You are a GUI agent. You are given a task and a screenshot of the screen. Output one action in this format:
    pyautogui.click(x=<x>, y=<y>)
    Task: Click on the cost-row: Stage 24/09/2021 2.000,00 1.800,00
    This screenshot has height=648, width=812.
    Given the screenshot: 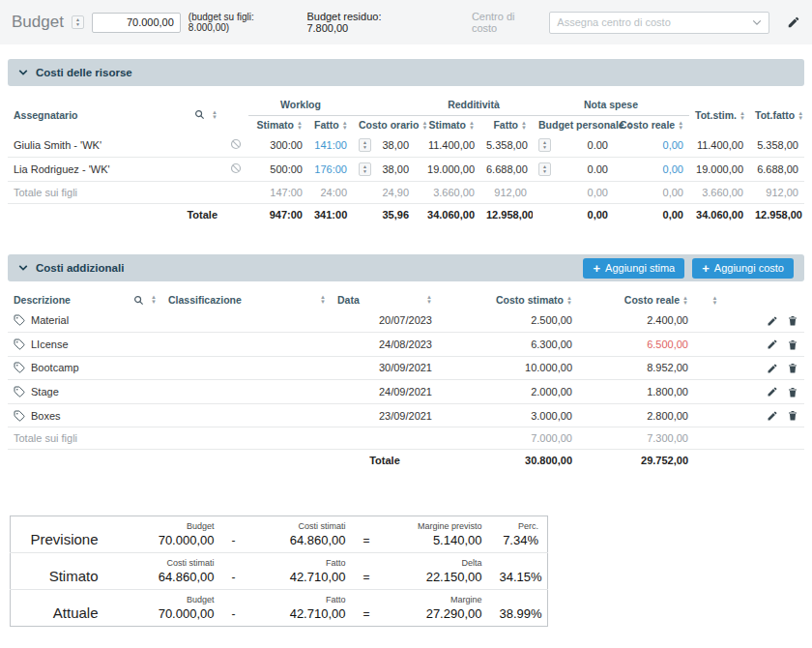 What is the action you would take?
    pyautogui.click(x=406, y=393)
    